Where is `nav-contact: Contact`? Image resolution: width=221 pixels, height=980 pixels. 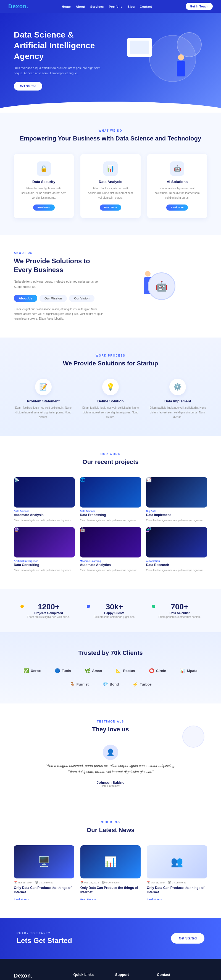 nav-contact: Contact is located at coordinates (146, 7).